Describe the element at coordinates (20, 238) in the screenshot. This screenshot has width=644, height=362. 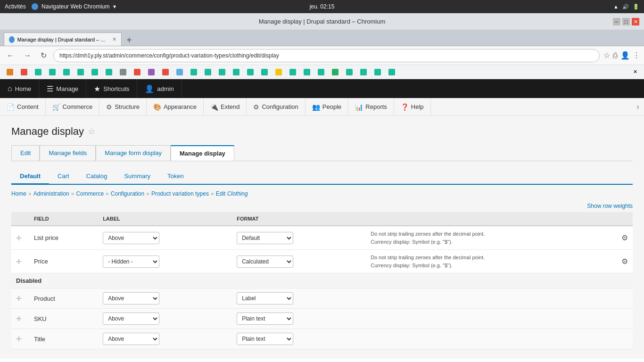
I see `drag-handle-list-price: ✛` at that location.